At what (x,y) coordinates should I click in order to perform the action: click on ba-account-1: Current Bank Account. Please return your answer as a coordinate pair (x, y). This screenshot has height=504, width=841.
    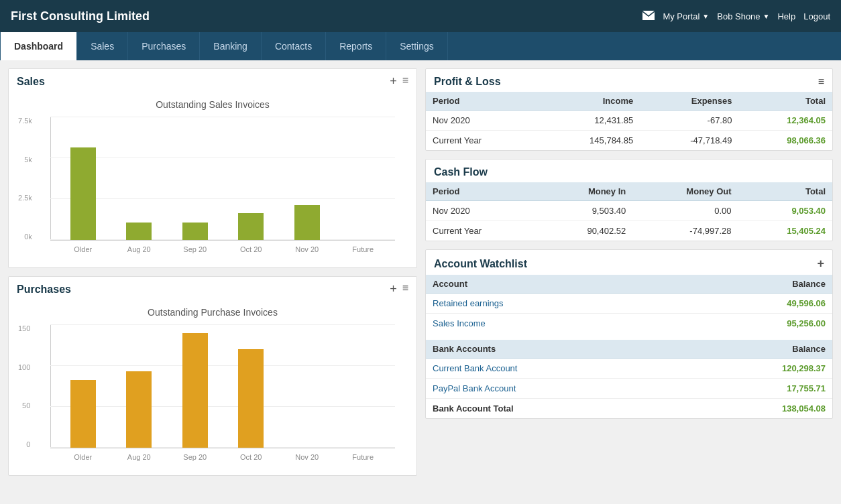
    Looking at the image, I should click on (554, 369).